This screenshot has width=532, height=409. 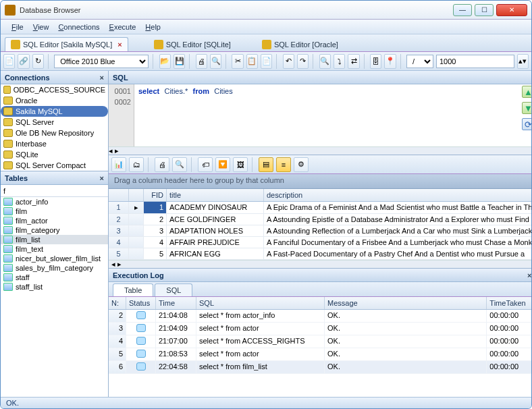 I want to click on cell-title: AFFAIR PREJUDICE, so click(x=215, y=242).